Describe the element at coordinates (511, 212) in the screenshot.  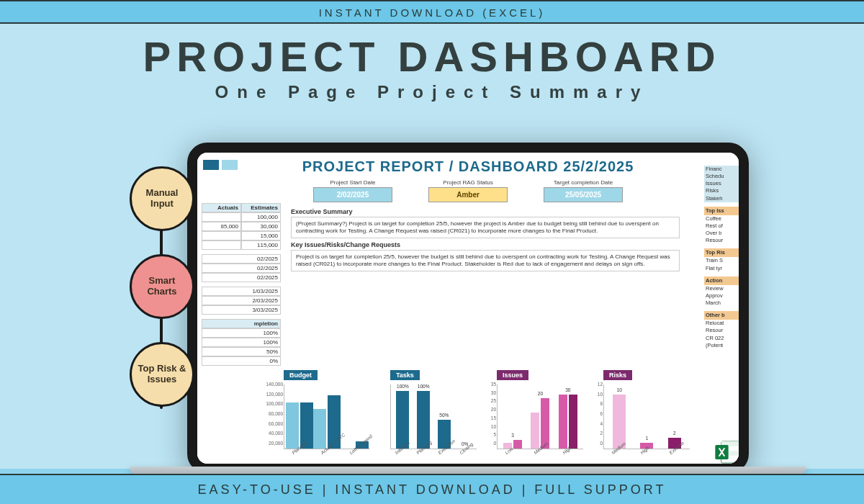
I see `exec-summary-heading: Executive Summary` at that location.